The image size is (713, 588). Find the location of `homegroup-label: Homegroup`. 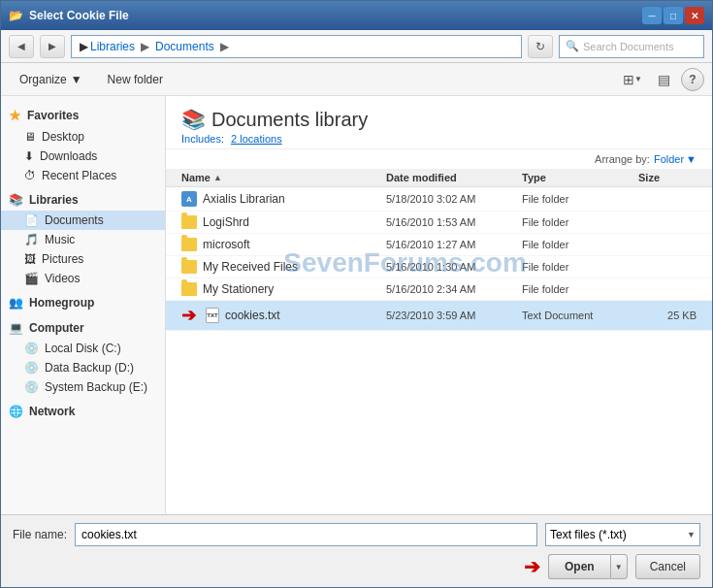

homegroup-label: Homegroup is located at coordinates (62, 303).